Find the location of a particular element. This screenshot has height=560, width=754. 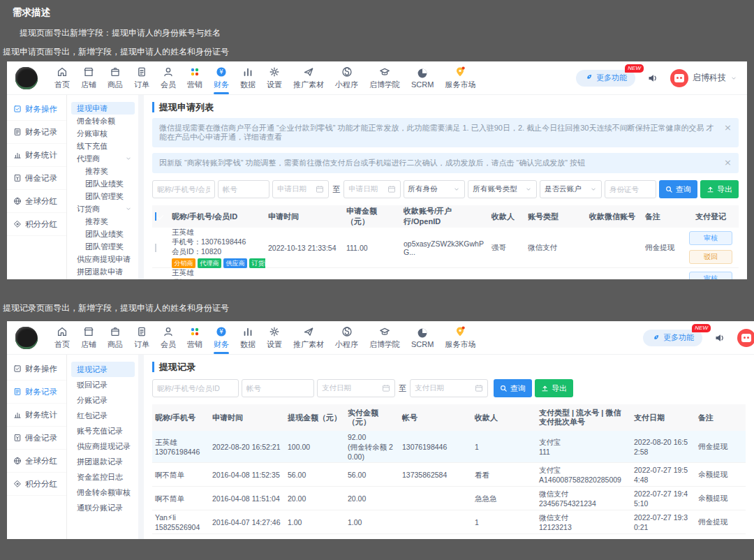

submenu-item-红包记录: 红包记录 is located at coordinates (103, 415).